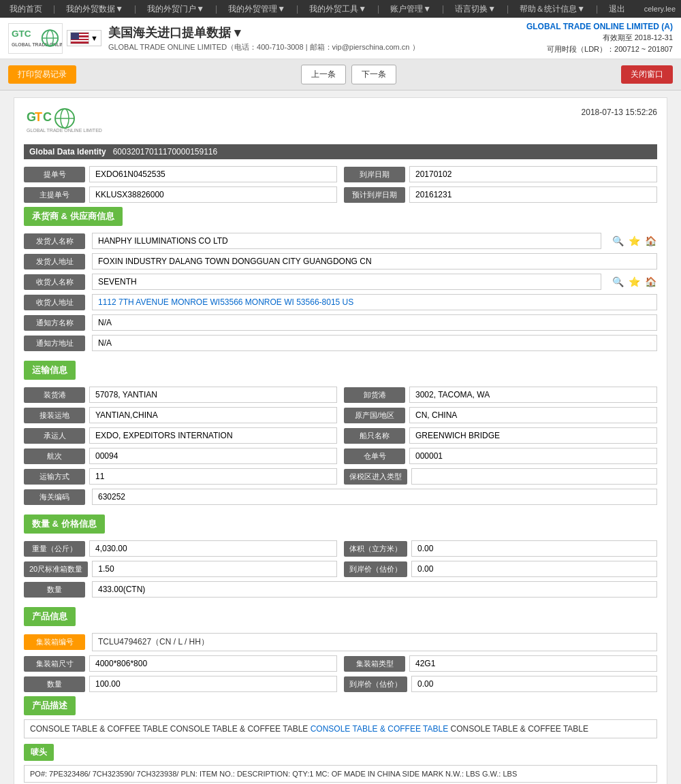 The height and width of the screenshot is (784, 681). Describe the element at coordinates (620, 112) in the screenshot. I see `card-datetime: 2018-07-13 15:52:26` at that location.